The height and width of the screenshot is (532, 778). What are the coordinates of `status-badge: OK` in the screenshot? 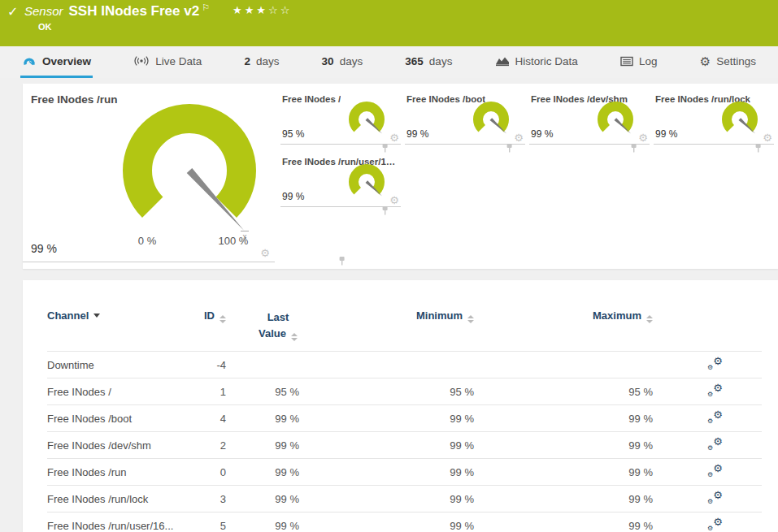 It's located at (46, 27).